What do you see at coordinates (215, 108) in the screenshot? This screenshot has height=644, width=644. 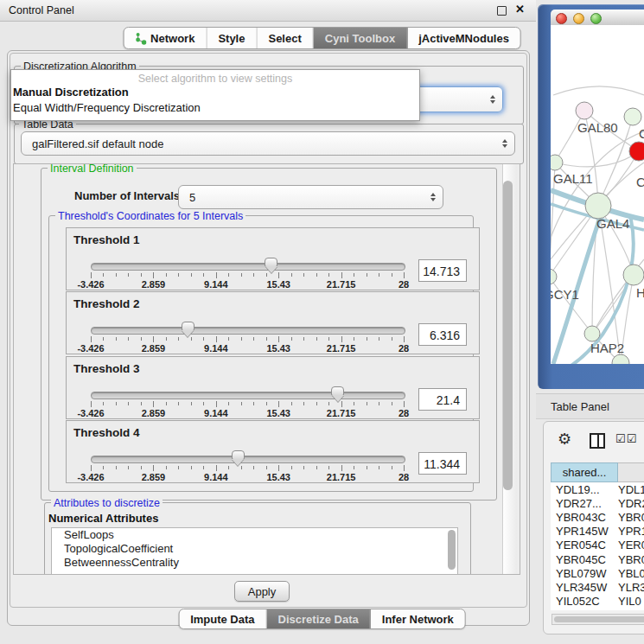 I see `dropdown-item-equal-width-frequency-discretization: Equal Width/Frequency Discretization` at bounding box center [215, 108].